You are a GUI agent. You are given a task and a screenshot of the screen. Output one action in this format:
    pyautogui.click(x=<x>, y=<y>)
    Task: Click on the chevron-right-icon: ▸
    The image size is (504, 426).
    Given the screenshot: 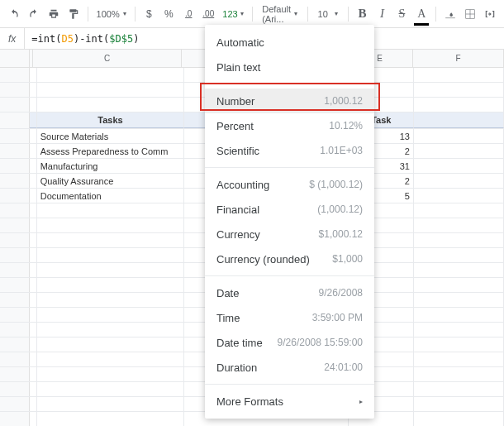 What is the action you would take?
    pyautogui.click(x=361, y=402)
    